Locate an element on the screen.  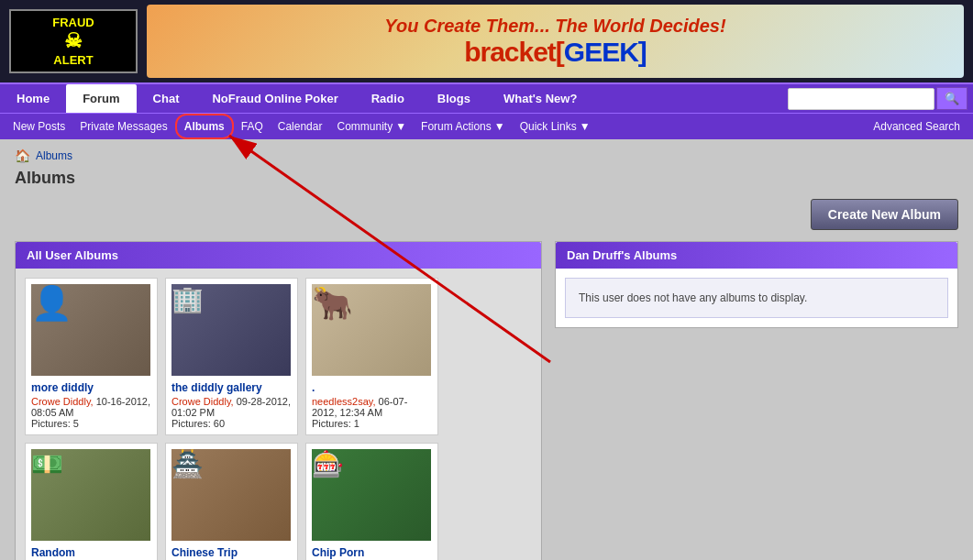
dan-druff-empty-message: This user does not have any albums to di… is located at coordinates (757, 298).